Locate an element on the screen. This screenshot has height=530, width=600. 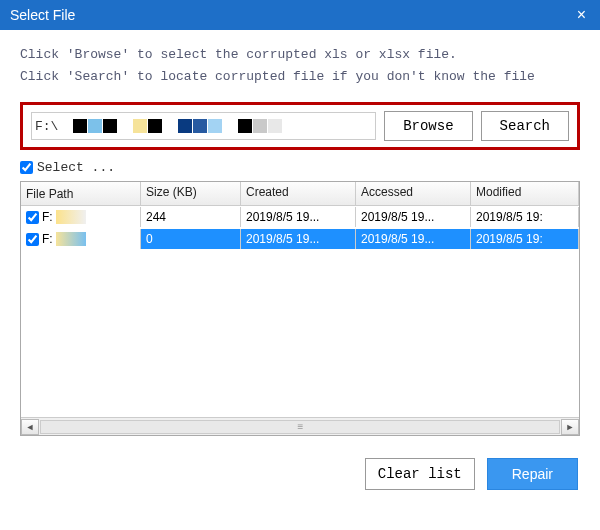
table-row: F: 0 2019/8/5 19... 2019/8/5 19... 2019/… is located at coordinates (300, 239).